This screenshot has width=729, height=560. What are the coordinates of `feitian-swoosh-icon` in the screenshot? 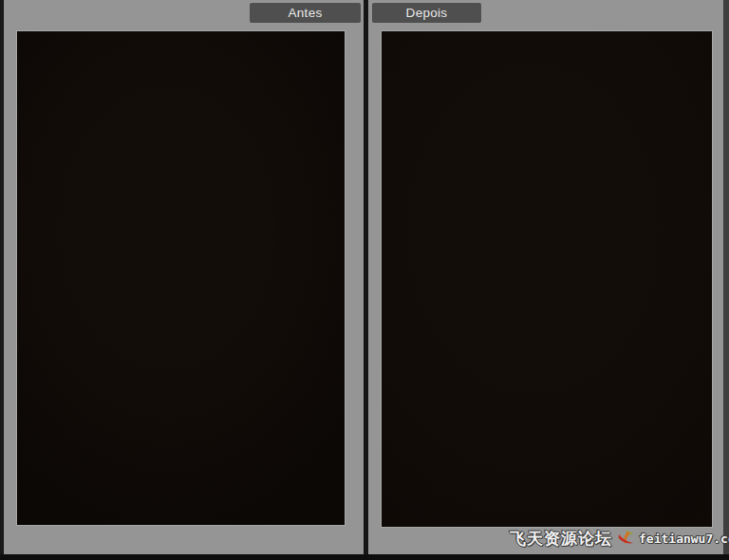 It's located at (626, 538).